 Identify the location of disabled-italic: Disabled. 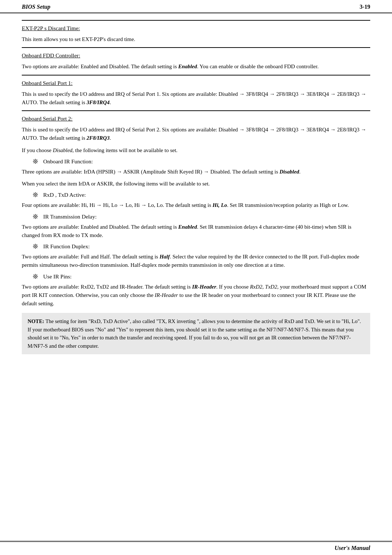
(62, 150).